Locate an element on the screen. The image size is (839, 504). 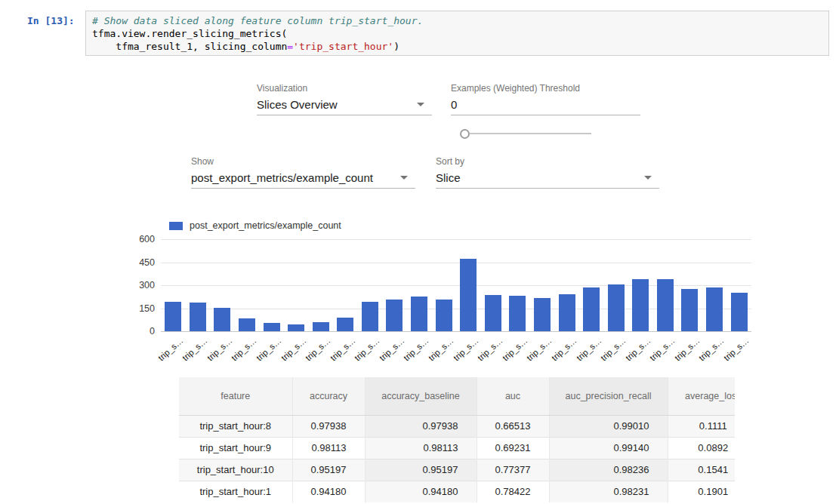
code-cell: # Show data sliced along feature column … is located at coordinates (458, 33).